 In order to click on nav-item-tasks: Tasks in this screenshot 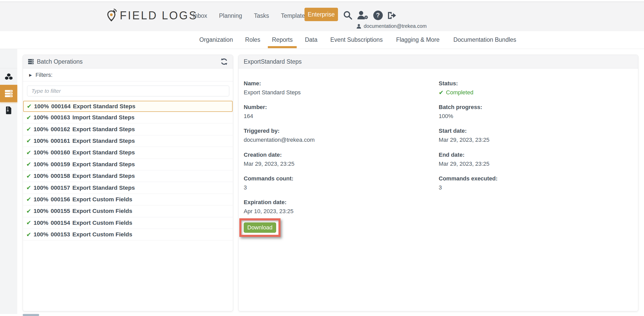, I will do `click(262, 16)`.